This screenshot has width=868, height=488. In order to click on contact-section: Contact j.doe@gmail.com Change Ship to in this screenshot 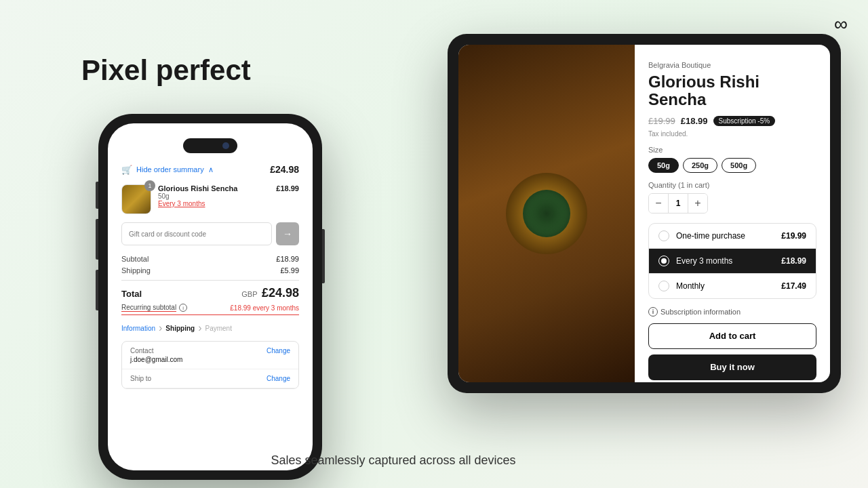, I will do `click(210, 365)`.